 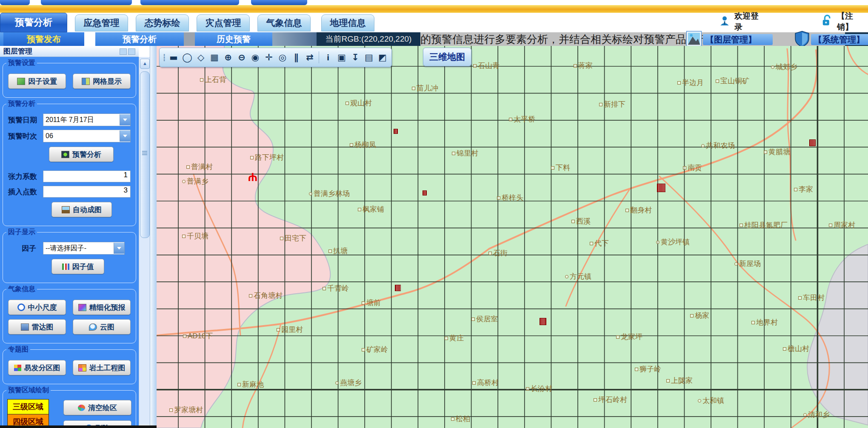 What do you see at coordinates (145, 155) in the screenshot?
I see `scrollbar-thumb` at bounding box center [145, 155].